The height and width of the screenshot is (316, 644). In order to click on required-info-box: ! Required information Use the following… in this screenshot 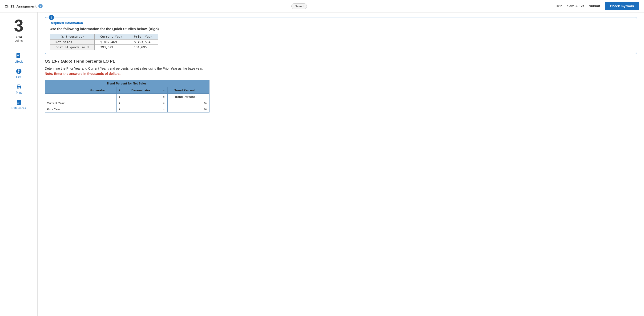, I will do `click(341, 36)`.